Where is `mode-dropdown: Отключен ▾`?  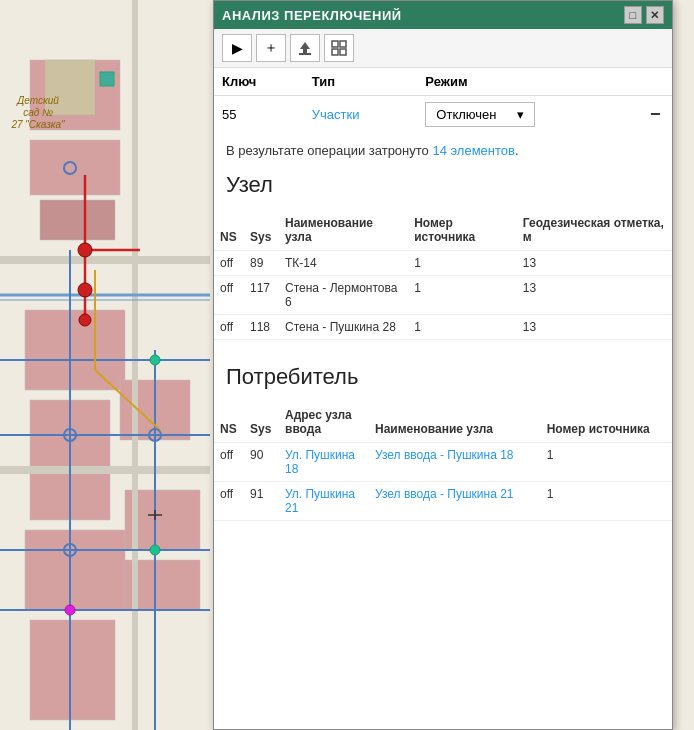
mode-dropdown: Отключен ▾ is located at coordinates (480, 114).